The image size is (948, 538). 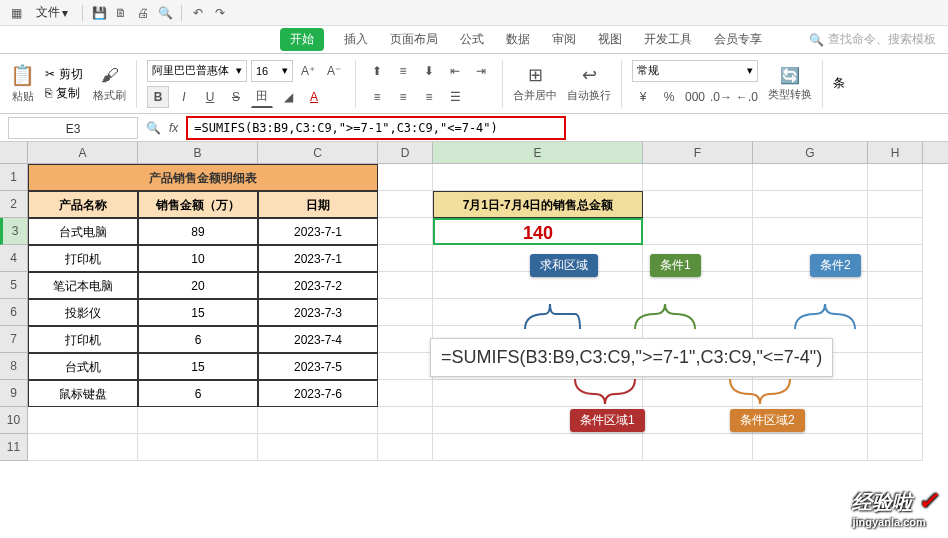 I want to click on wrap-button: ↩ 自动换行, so click(x=589, y=84).